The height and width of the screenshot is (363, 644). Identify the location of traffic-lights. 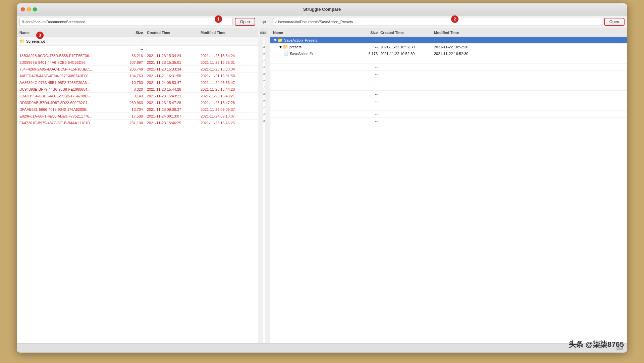
(29, 9).